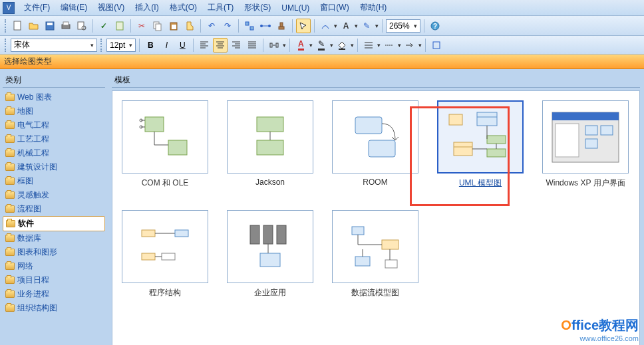  What do you see at coordinates (212, 26) in the screenshot?
I see `undo-button: ↶` at bounding box center [212, 26].